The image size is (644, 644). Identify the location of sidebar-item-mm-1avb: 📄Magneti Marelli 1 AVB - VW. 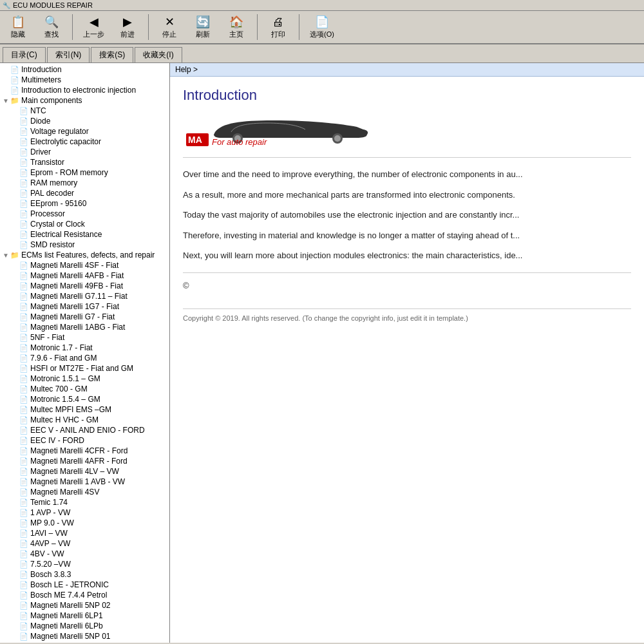
(85, 482).